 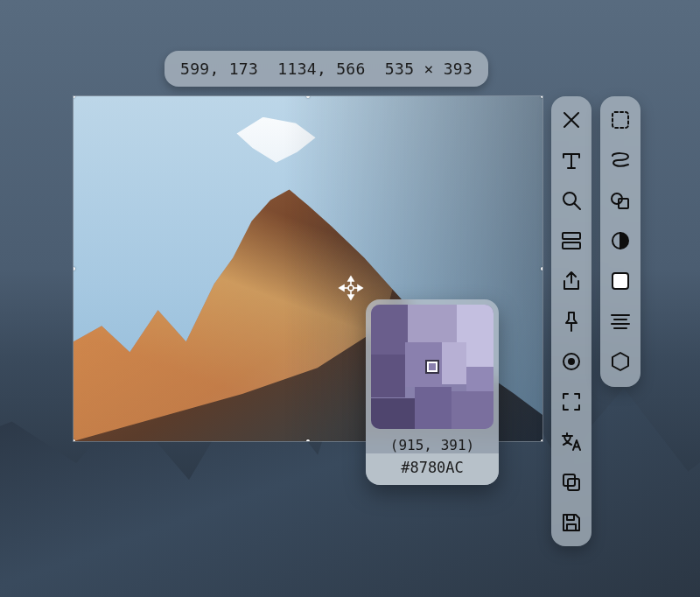 I want to click on marquee-select-button, so click(x=620, y=120).